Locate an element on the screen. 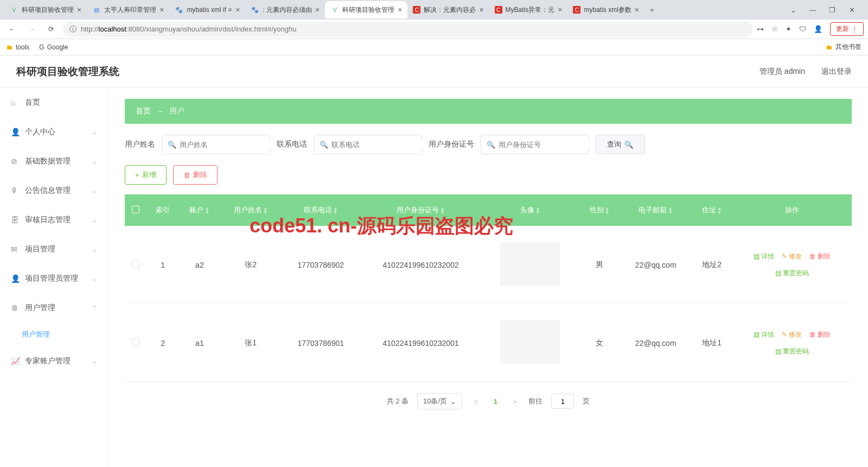 Image resolution: width=868 pixels, height=467 pixels. window-controls: ⌄ — ❐ ✕ is located at coordinates (826, 10).